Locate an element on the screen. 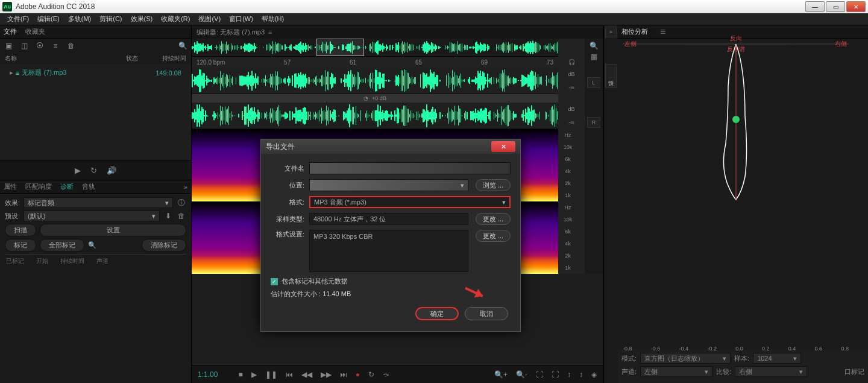 This screenshot has height=383, width=868. tab-files: 文件 is located at coordinates (10, 31).